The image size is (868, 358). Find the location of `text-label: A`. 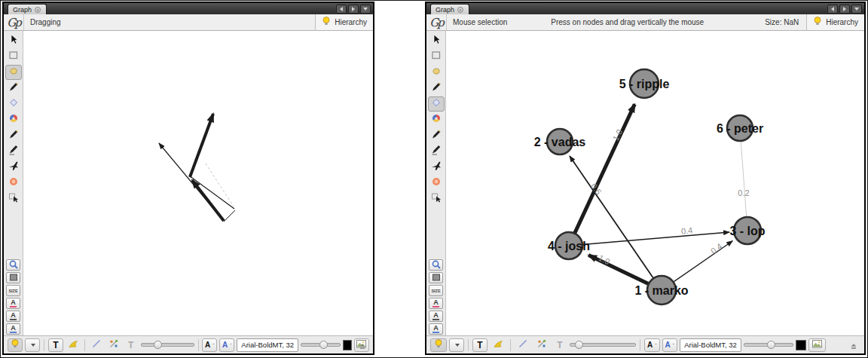

text-label: A is located at coordinates (668, 345).